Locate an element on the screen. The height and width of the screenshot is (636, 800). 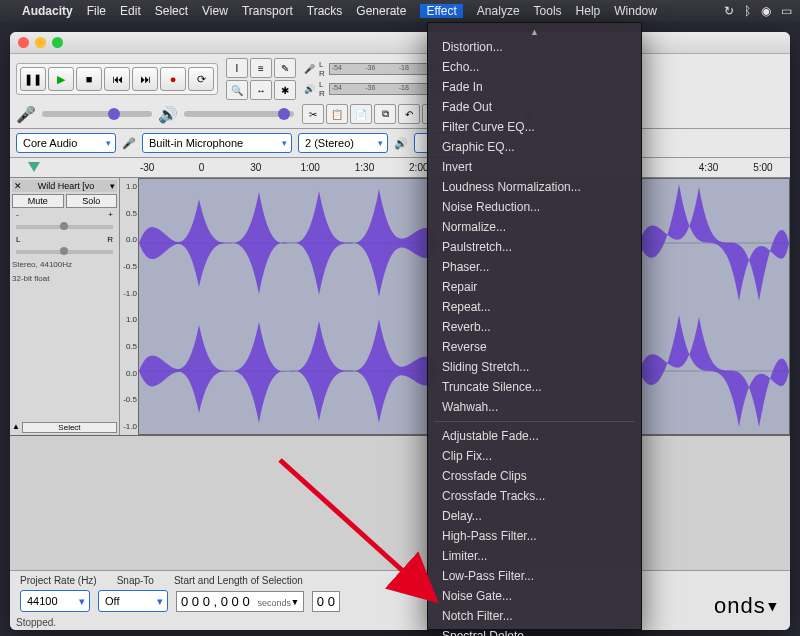
effect-menu-item: Noise Reduction... is located at coordinates (534, 207).